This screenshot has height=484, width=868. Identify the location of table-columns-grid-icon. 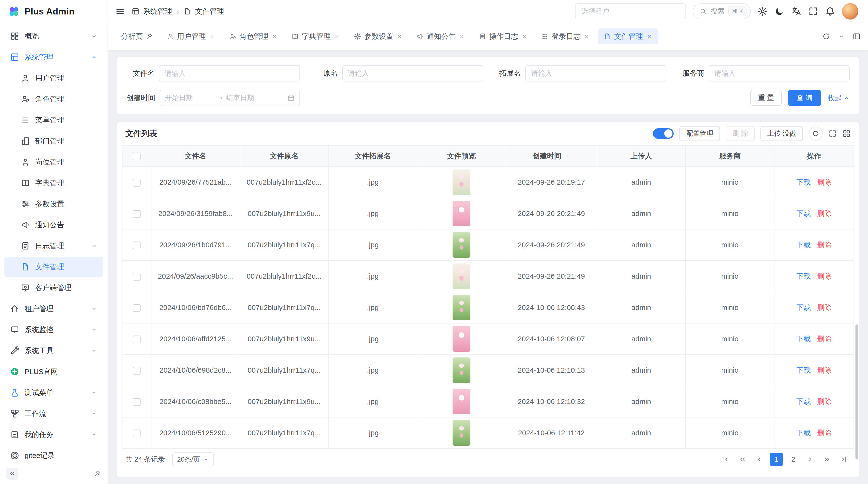
(846, 133).